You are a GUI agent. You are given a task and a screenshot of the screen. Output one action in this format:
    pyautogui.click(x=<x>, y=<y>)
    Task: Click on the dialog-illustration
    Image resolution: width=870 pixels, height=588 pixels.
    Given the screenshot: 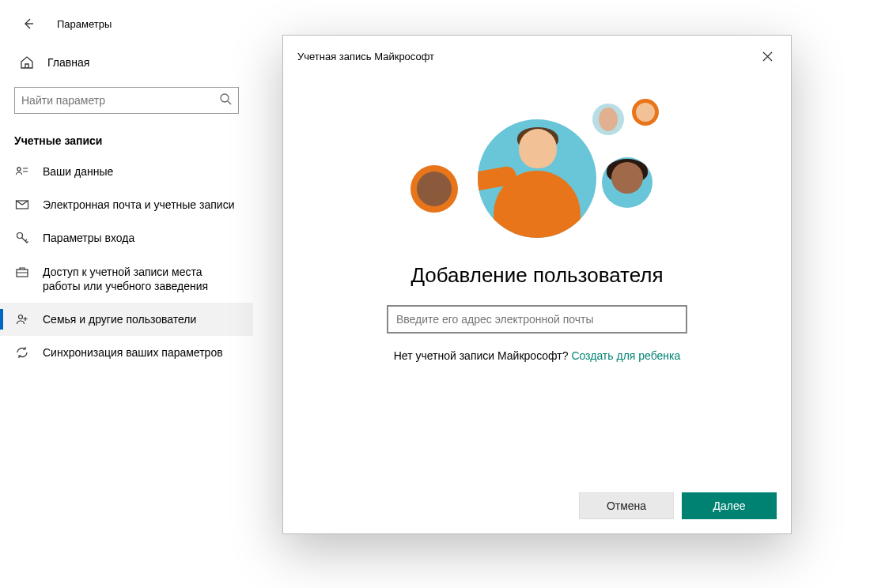 What is the action you would take?
    pyautogui.click(x=537, y=171)
    